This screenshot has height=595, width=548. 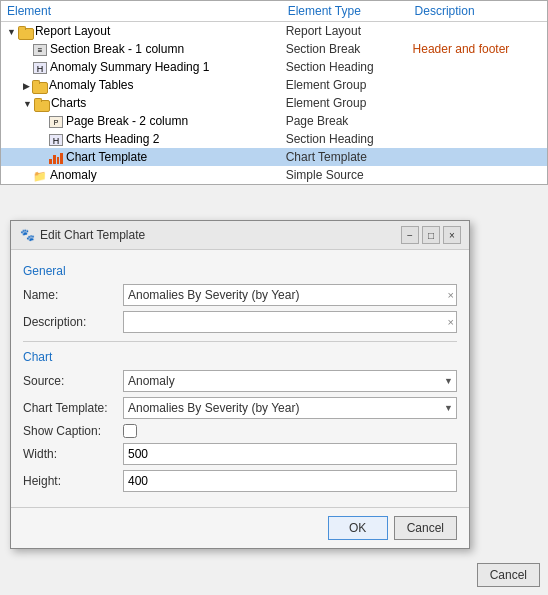 I want to click on close-button: ×, so click(x=452, y=235).